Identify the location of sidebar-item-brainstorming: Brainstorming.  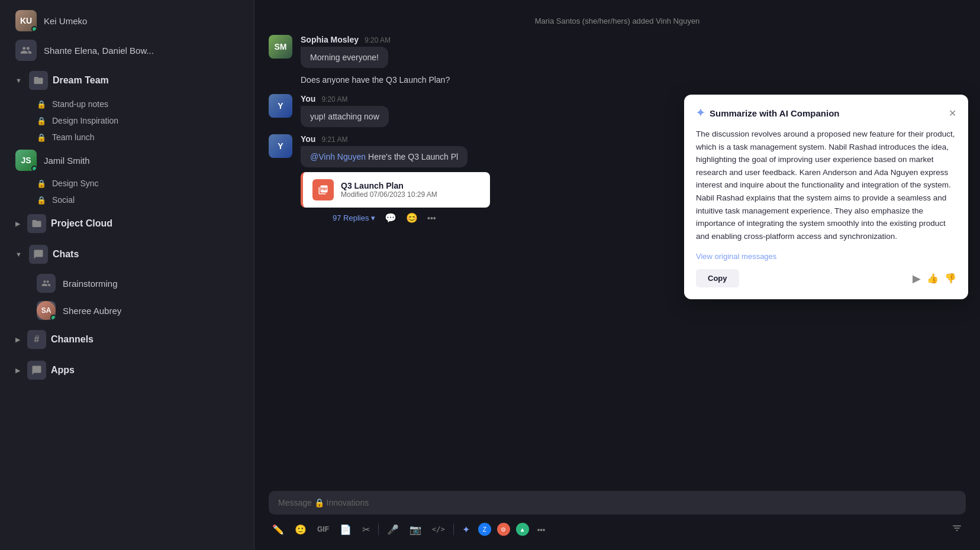
(127, 283).